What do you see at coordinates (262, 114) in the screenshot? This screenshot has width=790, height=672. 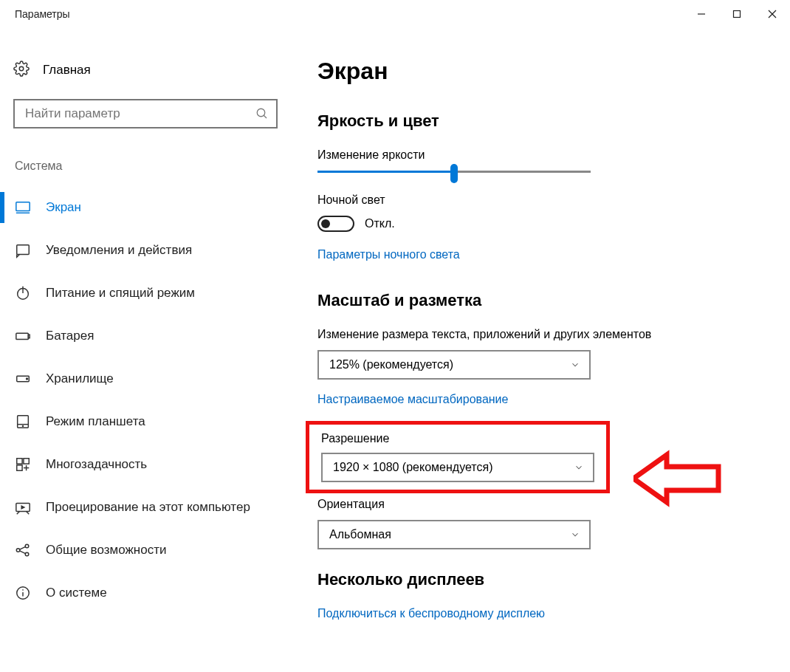 I see `search-icon` at bounding box center [262, 114].